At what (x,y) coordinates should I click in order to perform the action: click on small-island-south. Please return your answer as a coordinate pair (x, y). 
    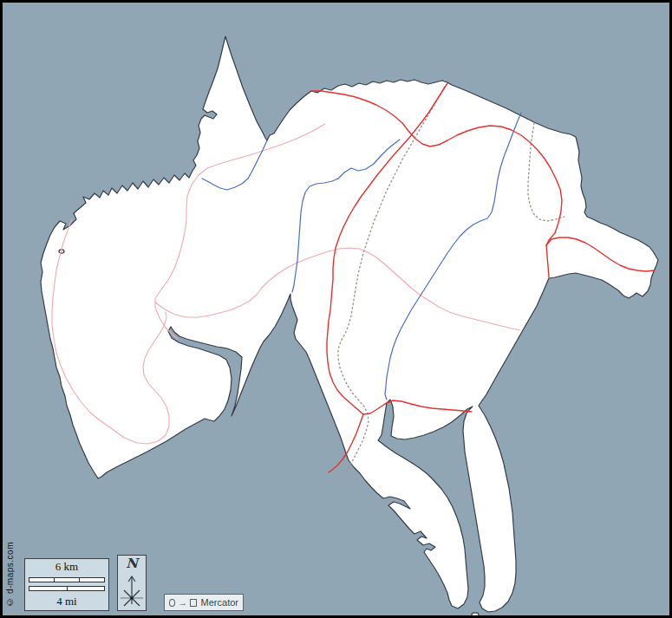
    Looking at the image, I should click on (475, 615).